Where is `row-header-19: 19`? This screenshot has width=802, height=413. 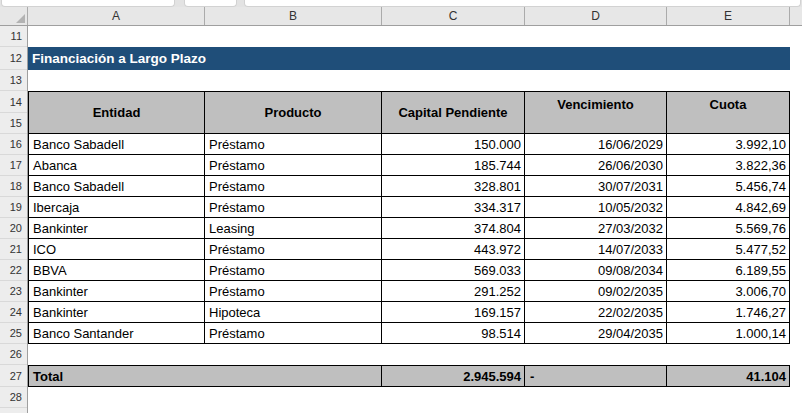 row-header-19: 19 is located at coordinates (14, 208).